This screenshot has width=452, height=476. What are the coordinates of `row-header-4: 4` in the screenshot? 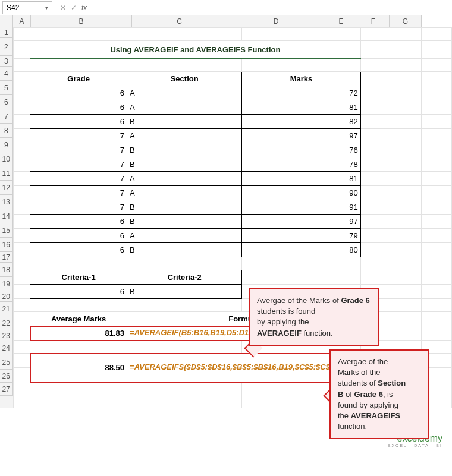 It's located at (7, 74).